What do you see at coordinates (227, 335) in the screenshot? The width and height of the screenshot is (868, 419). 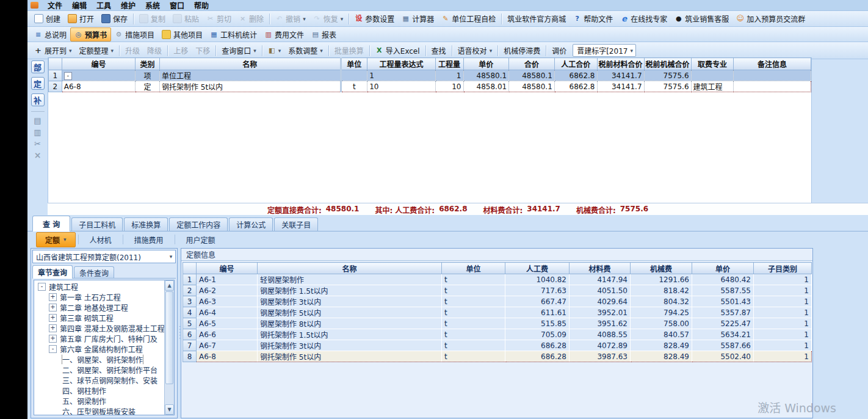 I see `cell-code: A6-6` at bounding box center [227, 335].